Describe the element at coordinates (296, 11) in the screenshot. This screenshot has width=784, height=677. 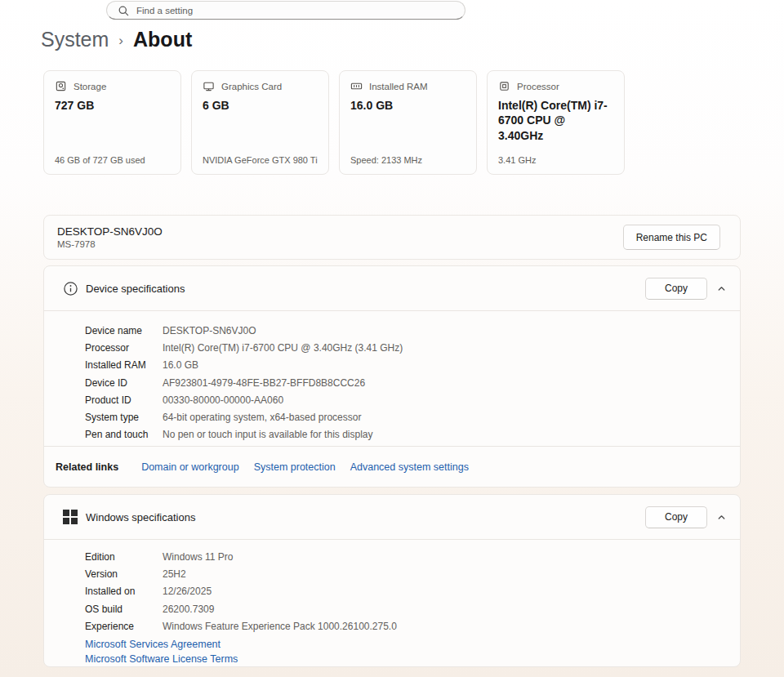
I see `search-input` at that location.